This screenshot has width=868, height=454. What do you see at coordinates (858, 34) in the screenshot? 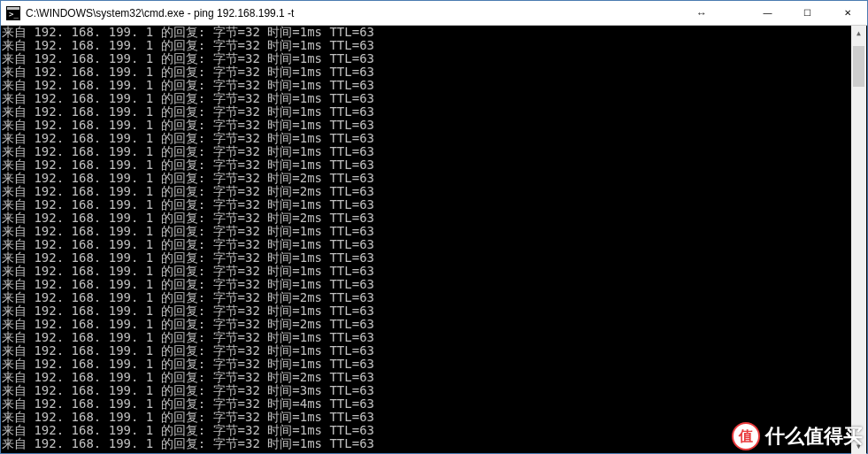
I see `scroll-up-button: ▲` at bounding box center [858, 34].